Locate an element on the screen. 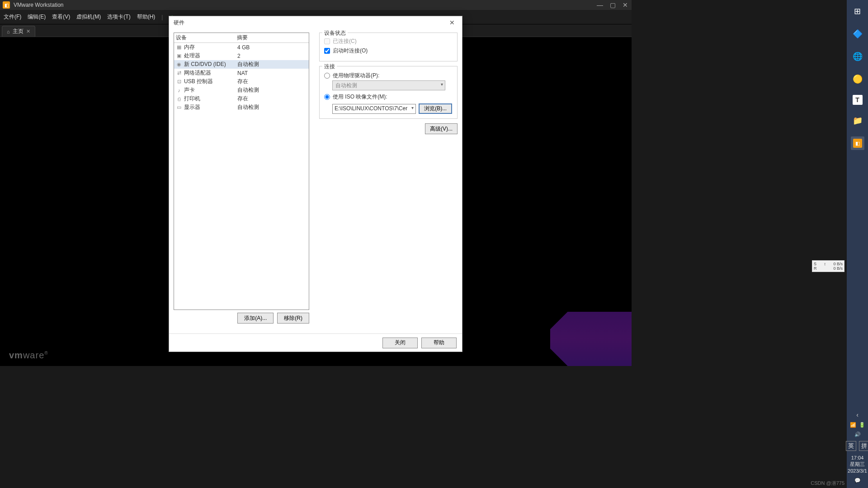 The height and width of the screenshot is (488, 868). device-status-group: 设备状态 已连接(C) 启动时连接(O) is located at coordinates (388, 47).